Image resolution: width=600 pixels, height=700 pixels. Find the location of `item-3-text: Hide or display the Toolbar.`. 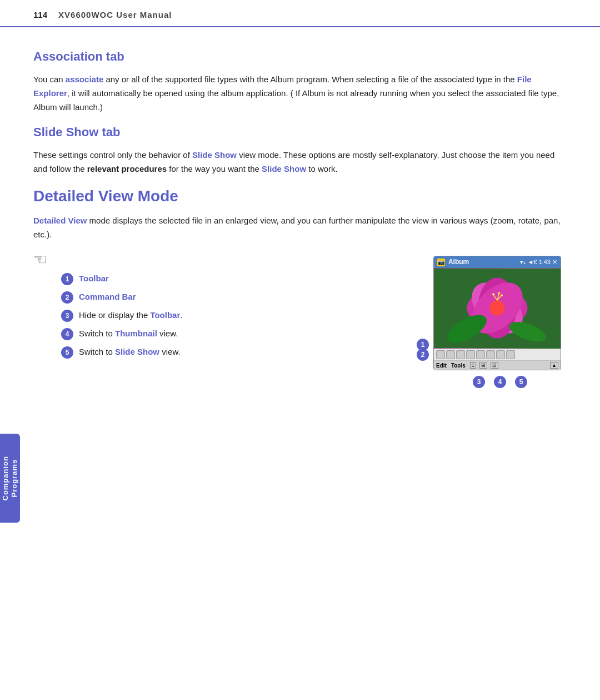

item-3-text: Hide or display the Toolbar. is located at coordinates (131, 316).